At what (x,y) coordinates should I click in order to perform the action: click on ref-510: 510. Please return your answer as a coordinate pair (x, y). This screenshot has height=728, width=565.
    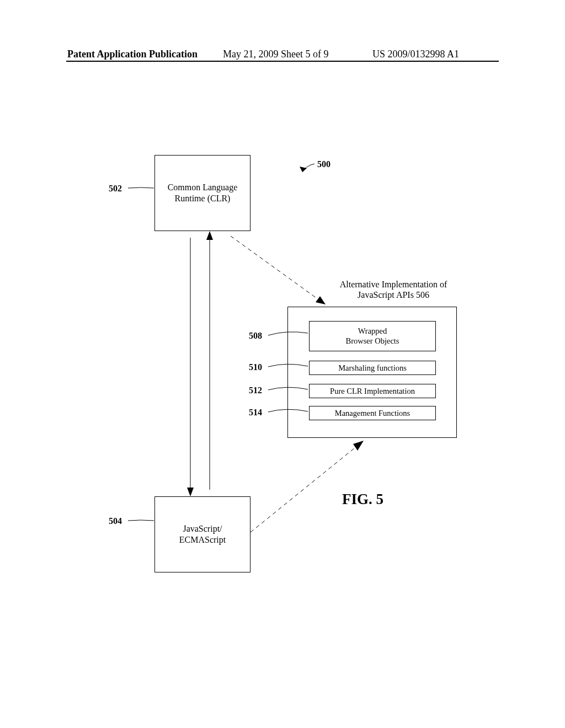
    Looking at the image, I should click on (255, 367).